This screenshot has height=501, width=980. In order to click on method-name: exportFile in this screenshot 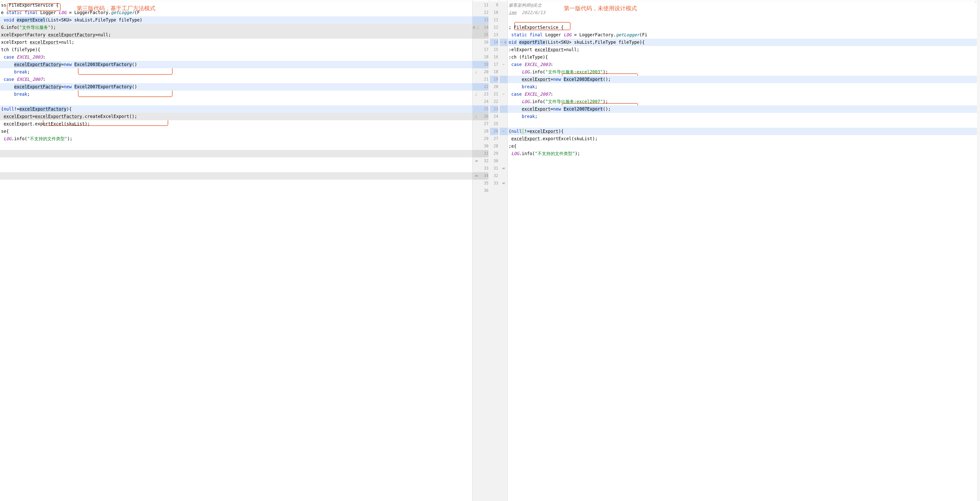, I will do `click(532, 42)`.